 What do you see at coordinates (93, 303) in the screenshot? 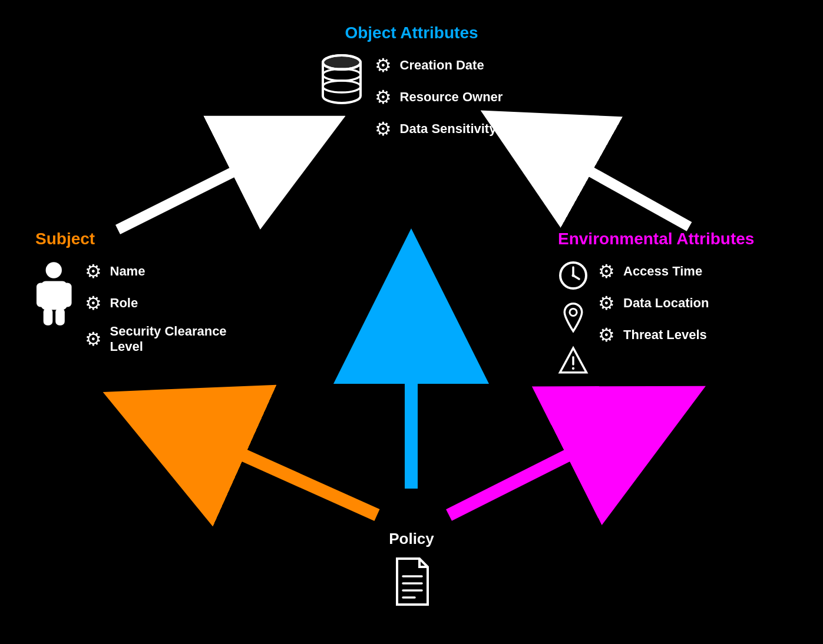
I see `gear-icon-role: ⚙` at bounding box center [93, 303].